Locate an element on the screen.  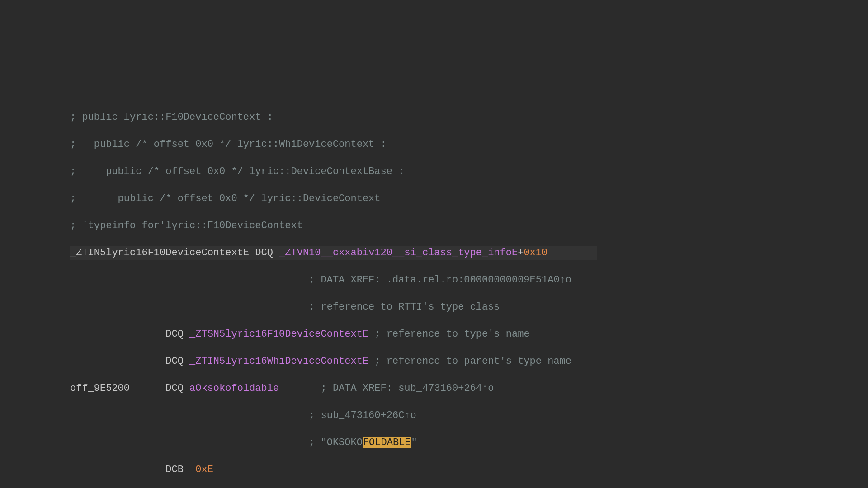
search-highlight: FOLDABLE is located at coordinates (387, 443).